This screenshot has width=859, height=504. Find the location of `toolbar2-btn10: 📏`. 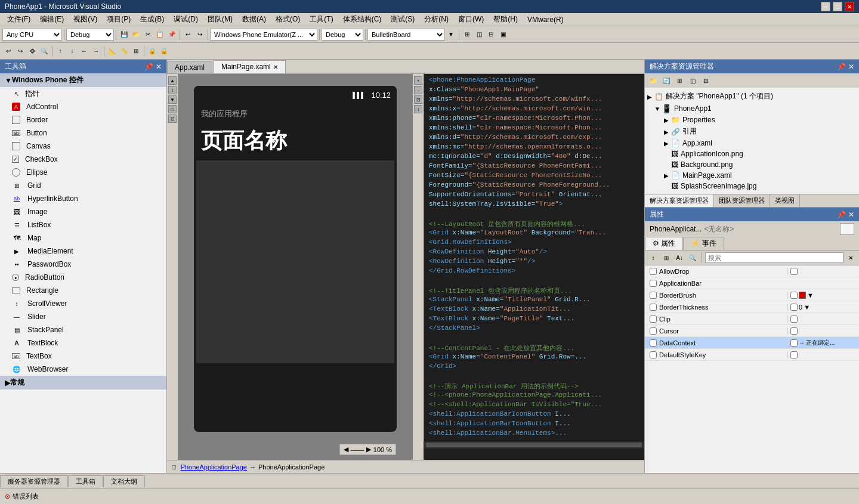

toolbar2-btn10: 📏 is located at coordinates (124, 51).